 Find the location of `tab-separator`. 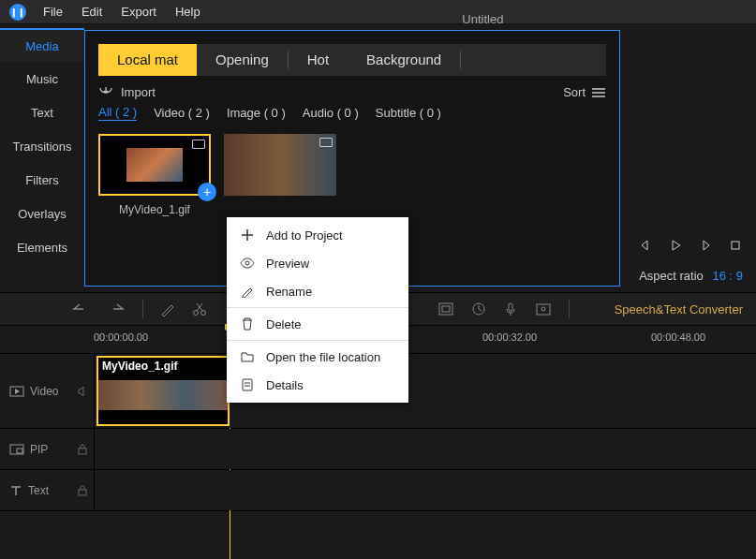

tab-separator is located at coordinates (461, 60).